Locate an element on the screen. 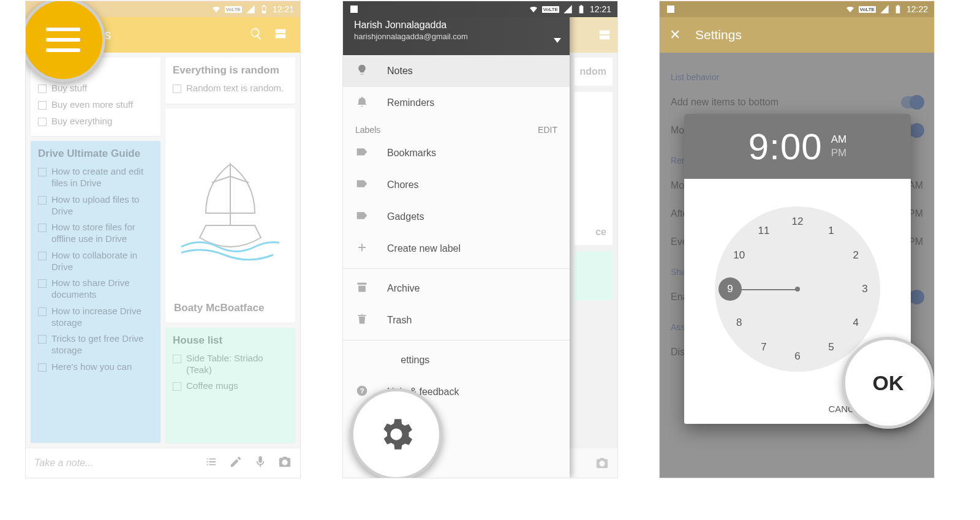  note-title: House list is located at coordinates (230, 341).